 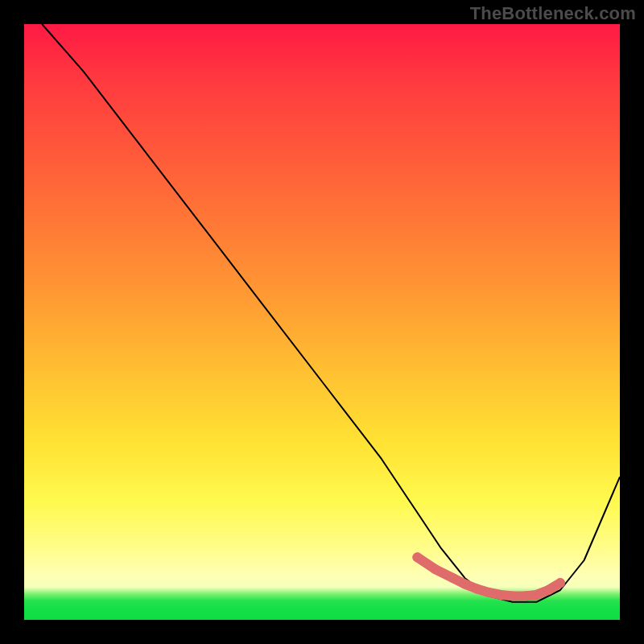 What do you see at coordinates (553, 14) in the screenshot?
I see `watermark-text: TheBottleneck.com` at bounding box center [553, 14].